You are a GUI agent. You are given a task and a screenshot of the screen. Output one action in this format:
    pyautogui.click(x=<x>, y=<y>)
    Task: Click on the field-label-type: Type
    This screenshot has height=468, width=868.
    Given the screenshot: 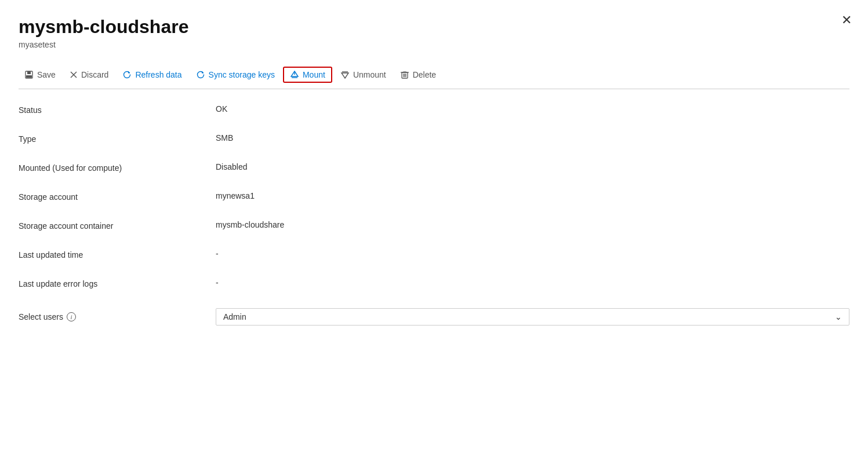 What is the action you would take?
    pyautogui.click(x=117, y=138)
    